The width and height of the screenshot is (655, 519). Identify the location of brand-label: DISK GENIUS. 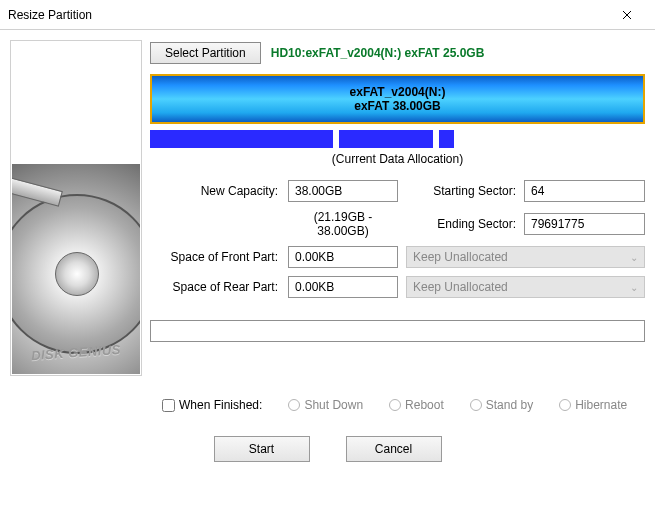
(76, 353).